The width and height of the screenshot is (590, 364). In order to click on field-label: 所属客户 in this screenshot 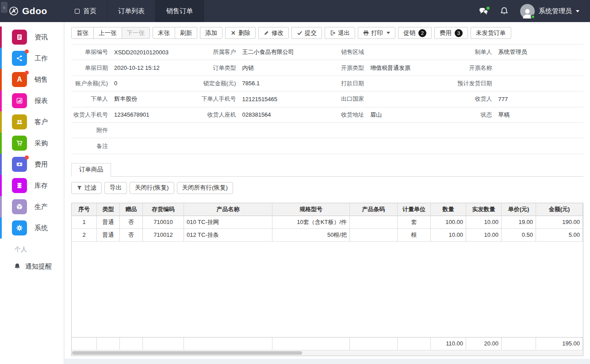, I will do `click(220, 52)`.